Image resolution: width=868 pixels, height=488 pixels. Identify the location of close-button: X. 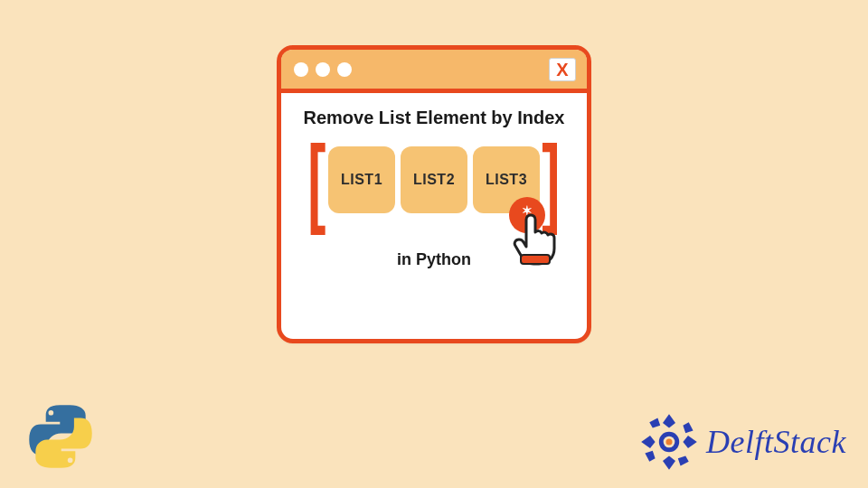
(562, 70).